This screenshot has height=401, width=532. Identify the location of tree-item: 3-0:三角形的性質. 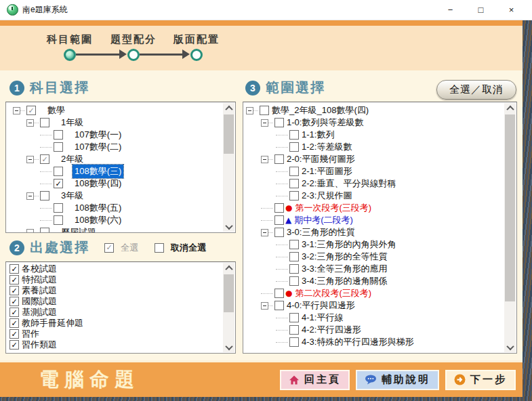
(380, 232).